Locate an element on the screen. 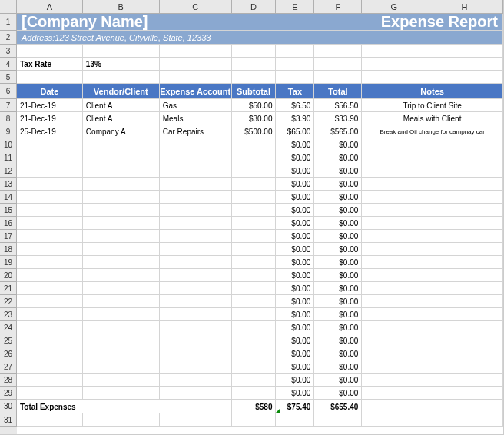 This screenshot has width=504, height=435. cell-subtotal-8: $30.00 is located at coordinates (254, 118).